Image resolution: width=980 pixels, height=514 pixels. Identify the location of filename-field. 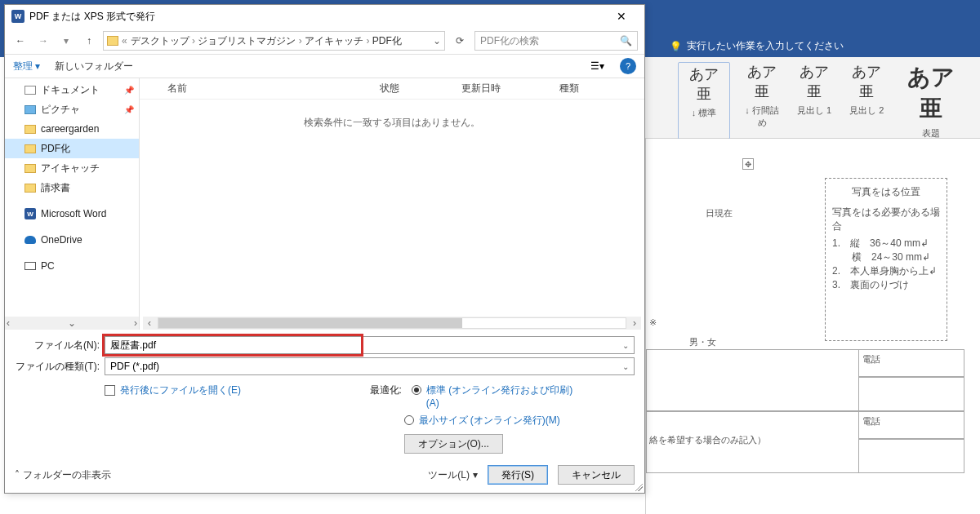
(366, 345).